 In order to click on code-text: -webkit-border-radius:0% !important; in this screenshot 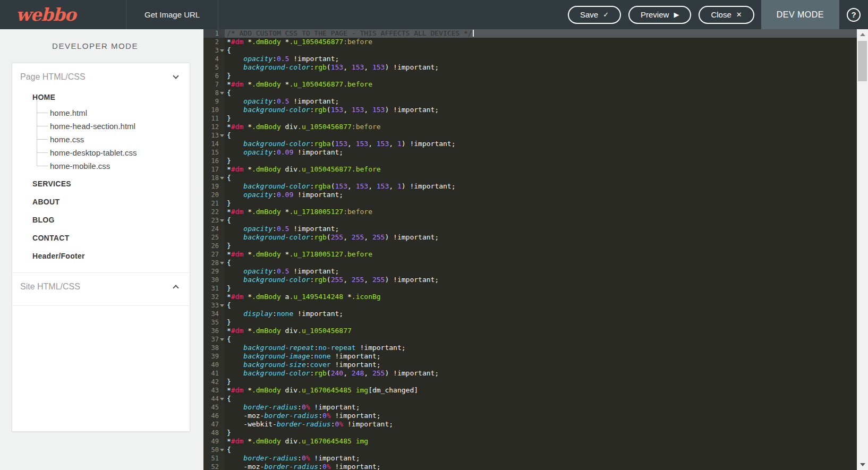, I will do `click(541, 424)`.